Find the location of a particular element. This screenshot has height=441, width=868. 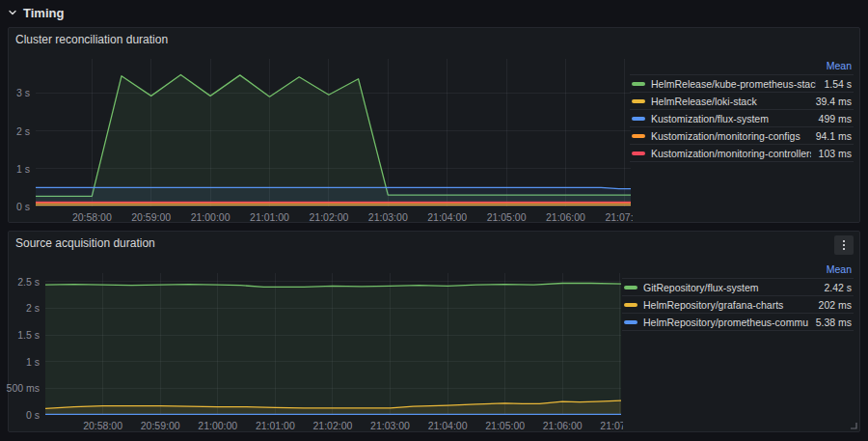

legend-series-name: HelmRepository/grafana-charts is located at coordinates (727, 305).